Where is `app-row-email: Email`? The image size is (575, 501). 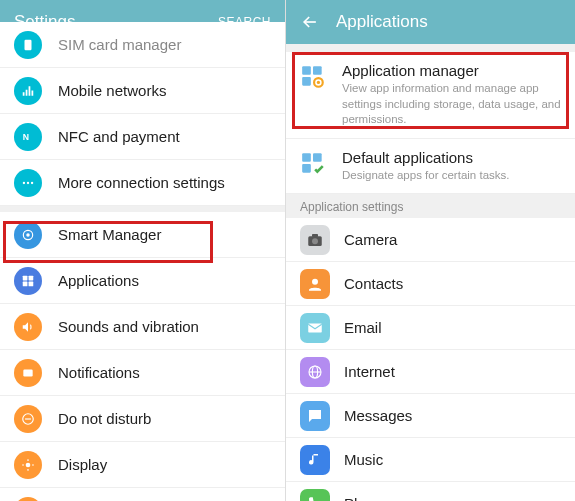 app-row-email: Email is located at coordinates (430, 328).